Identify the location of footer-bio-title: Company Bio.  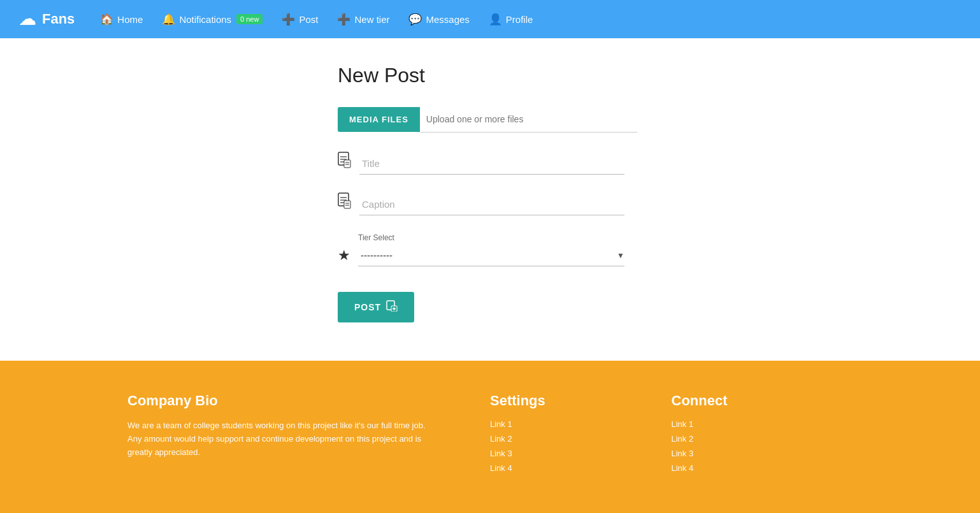
(308, 401).